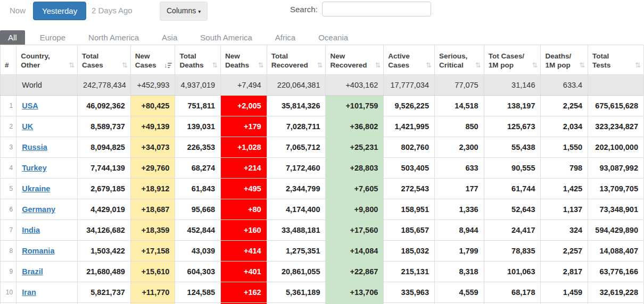  Describe the element at coordinates (459, 209) in the screenshot. I see `cell-serious_critical: 1,336` at that location.